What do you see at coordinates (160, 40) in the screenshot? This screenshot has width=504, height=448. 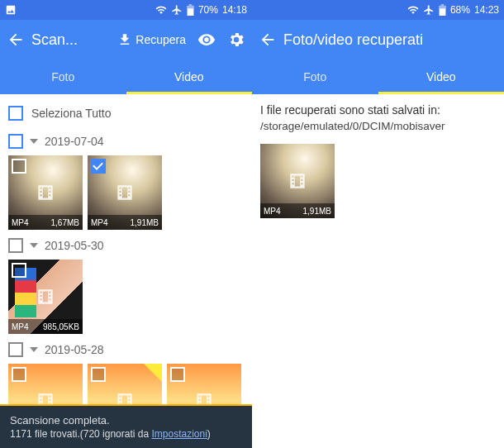 I see `recover-label: Recupera` at bounding box center [160, 40].